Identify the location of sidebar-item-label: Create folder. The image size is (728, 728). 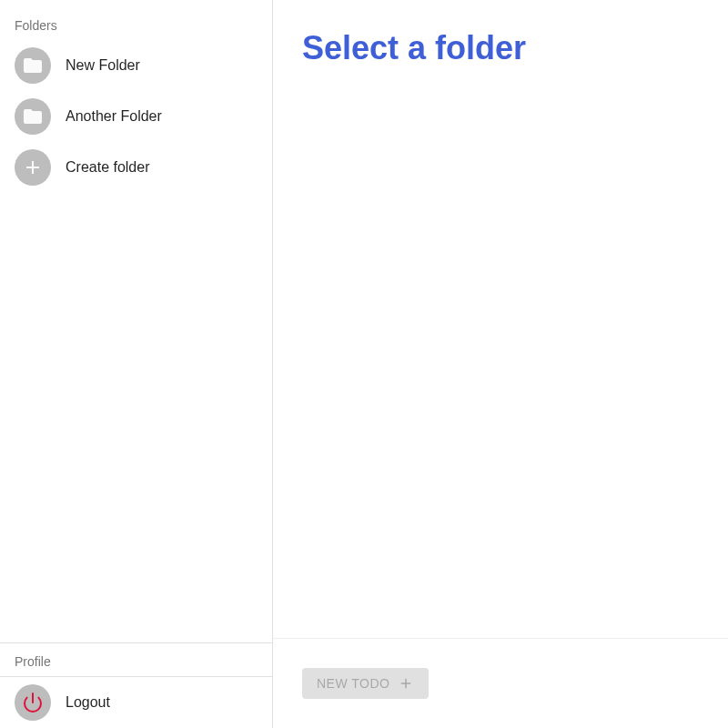
(107, 167).